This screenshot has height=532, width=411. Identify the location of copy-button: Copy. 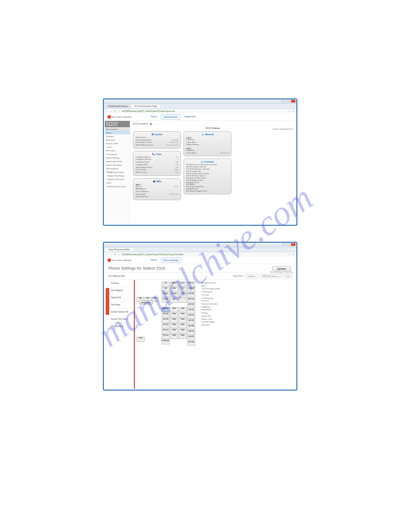
(287, 276).